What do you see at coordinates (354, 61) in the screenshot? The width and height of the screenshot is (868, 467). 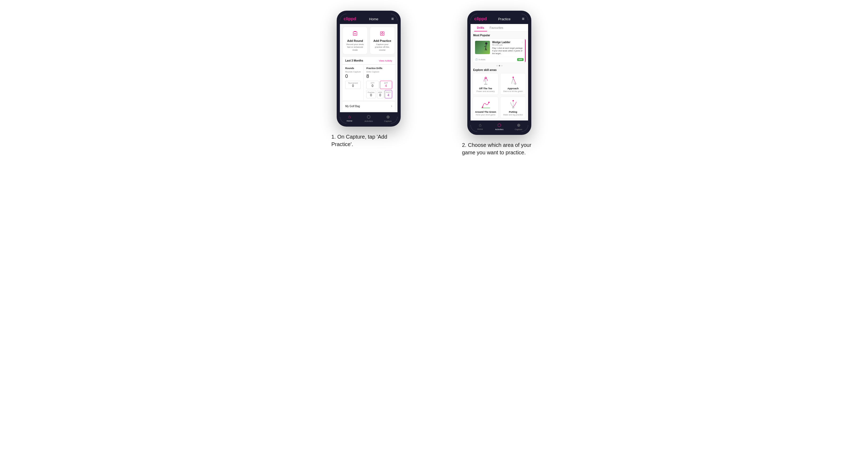 I see `last-3-months-label: Last 3 Months` at bounding box center [354, 61].